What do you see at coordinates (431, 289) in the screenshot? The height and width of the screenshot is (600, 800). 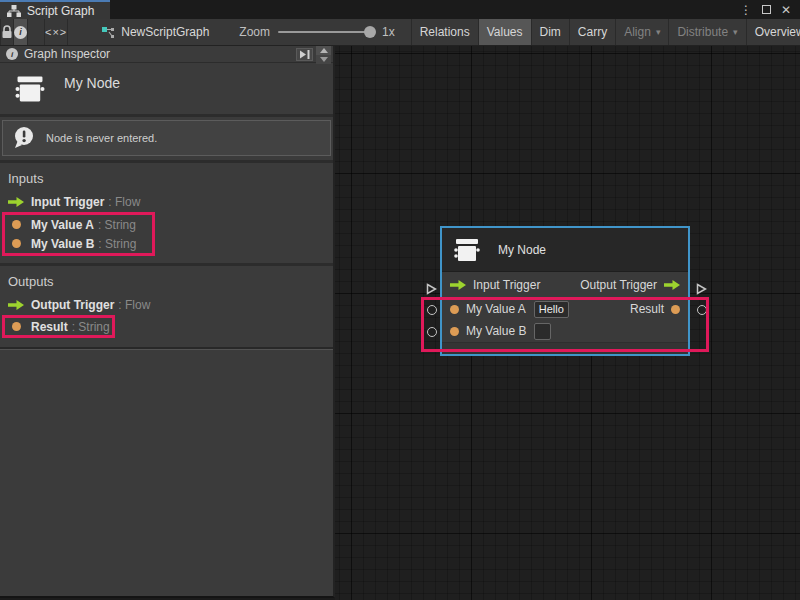 I see `external-input-flow-port` at bounding box center [431, 289].